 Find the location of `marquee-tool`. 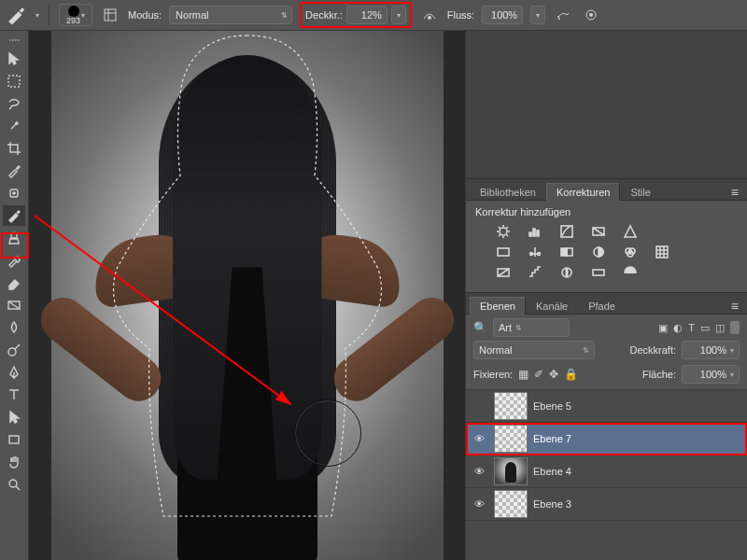

marquee-tool is located at coordinates (14, 81).